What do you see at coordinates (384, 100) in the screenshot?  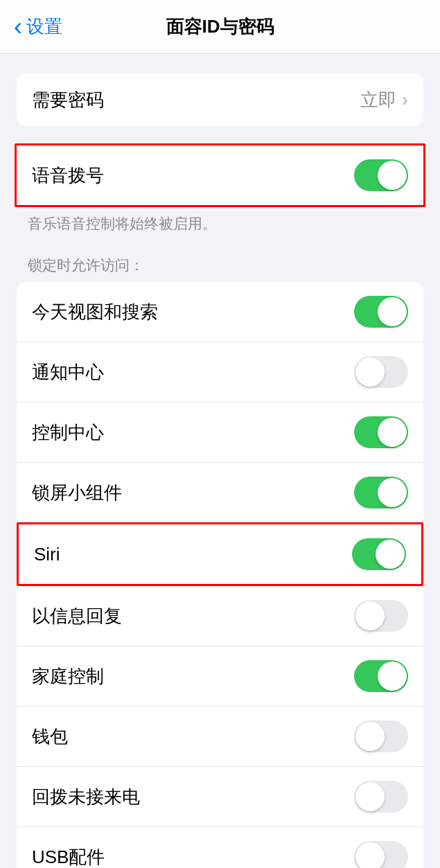 I see `require-passcode-value-wrap: 立即 ›` at bounding box center [384, 100].